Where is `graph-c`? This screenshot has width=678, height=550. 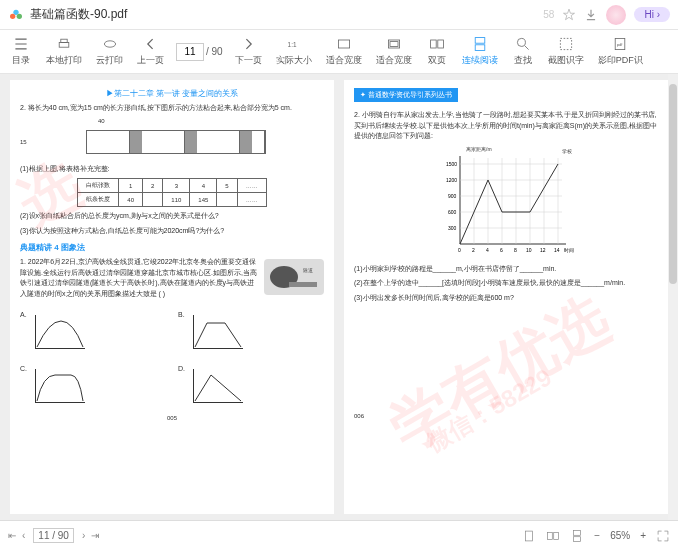 graph-c is located at coordinates (60, 386).